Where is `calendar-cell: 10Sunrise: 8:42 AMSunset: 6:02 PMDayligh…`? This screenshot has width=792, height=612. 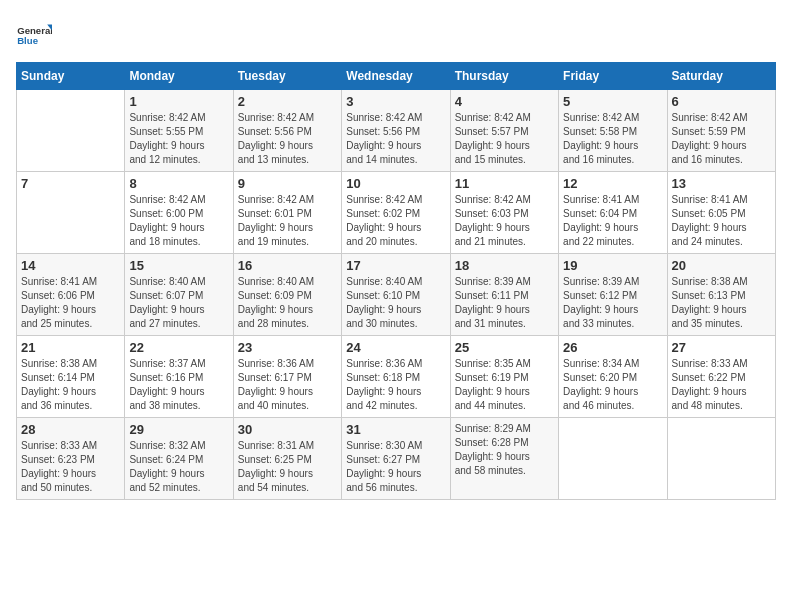 calendar-cell: 10Sunrise: 8:42 AMSunset: 6:02 PMDayligh… is located at coordinates (396, 213).